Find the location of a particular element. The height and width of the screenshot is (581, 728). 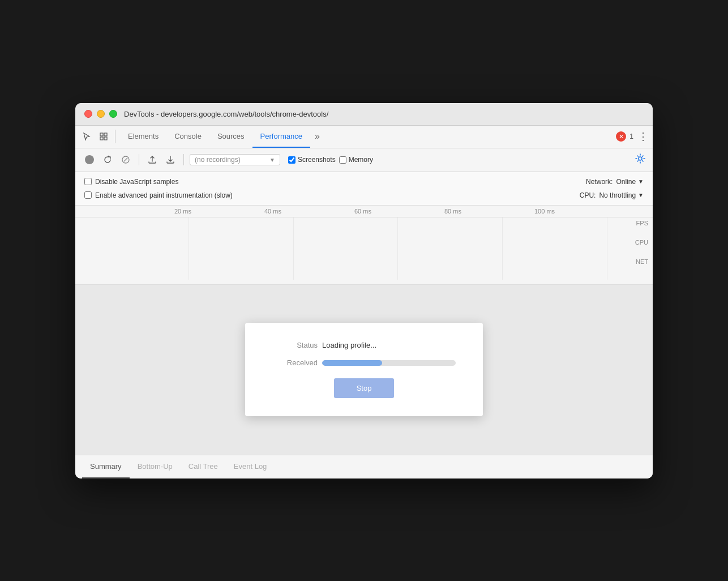

recordings-value: (no recordings) is located at coordinates (217, 160).